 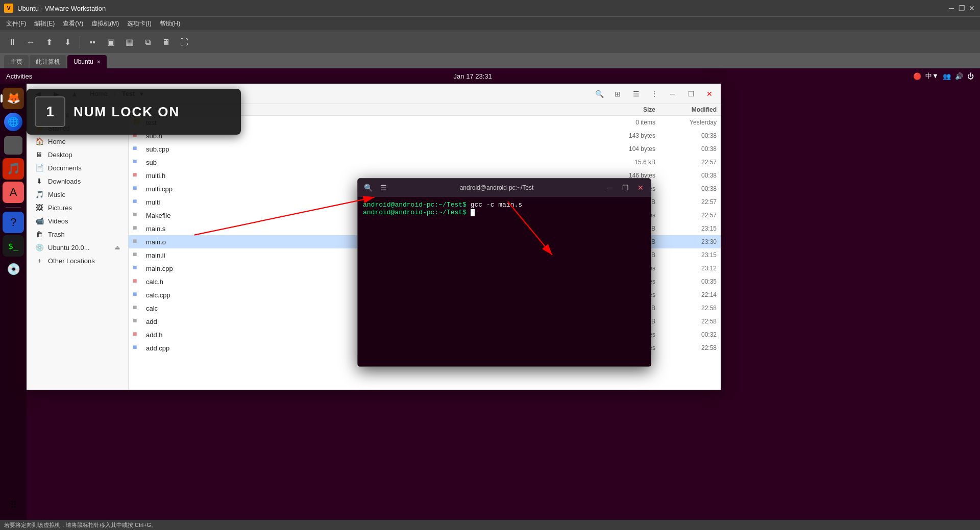 What do you see at coordinates (78, 181) in the screenshot?
I see `sidebar-item-downloads: ⬇ Downloads` at bounding box center [78, 181].